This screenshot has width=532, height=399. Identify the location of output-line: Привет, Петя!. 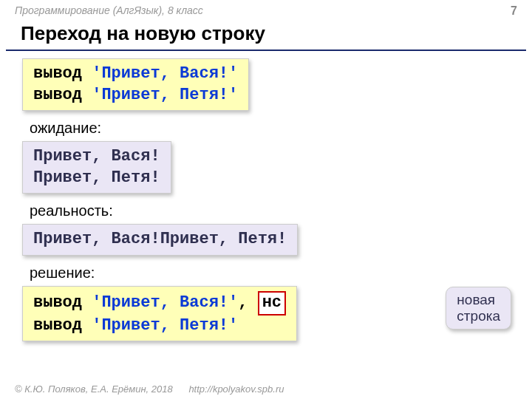
(97, 179).